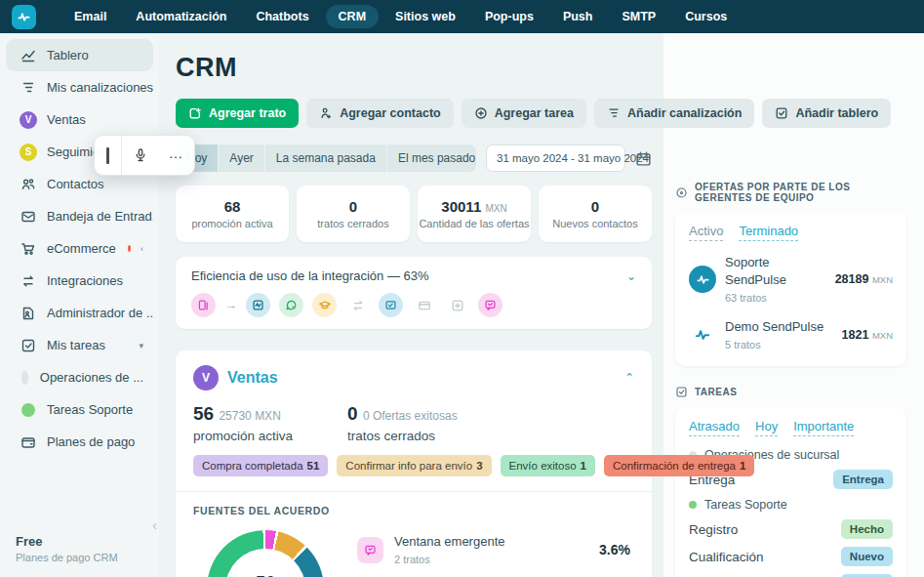 Image resolution: width=924 pixels, height=577 pixels. I want to click on tab-activo: Activo, so click(706, 232).